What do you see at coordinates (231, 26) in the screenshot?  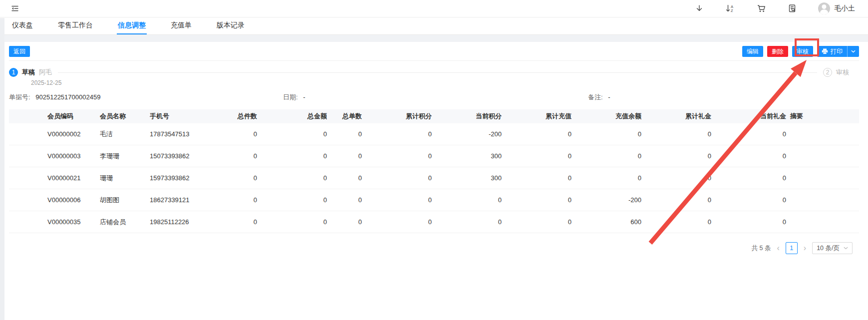 I see `tab-version-record: 版本记录` at bounding box center [231, 26].